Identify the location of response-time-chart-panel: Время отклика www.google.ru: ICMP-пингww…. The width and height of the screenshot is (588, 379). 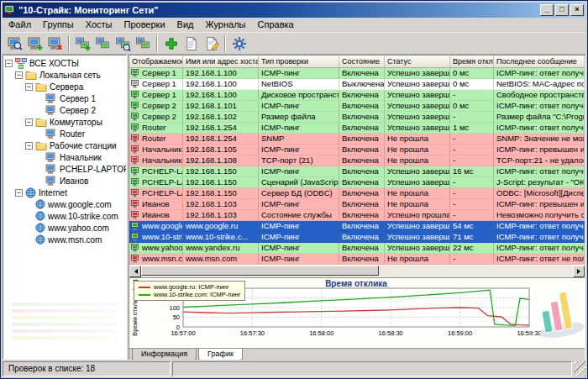
(357, 313).